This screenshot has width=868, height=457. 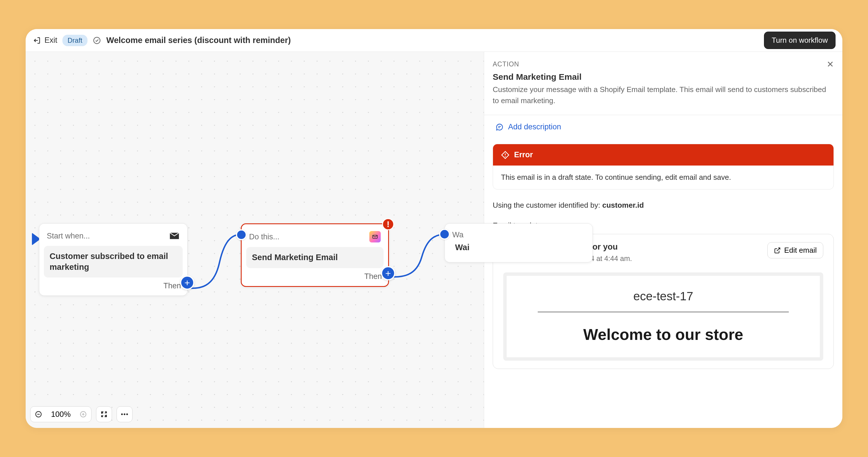 I want to click on zoom-in-button, so click(x=83, y=414).